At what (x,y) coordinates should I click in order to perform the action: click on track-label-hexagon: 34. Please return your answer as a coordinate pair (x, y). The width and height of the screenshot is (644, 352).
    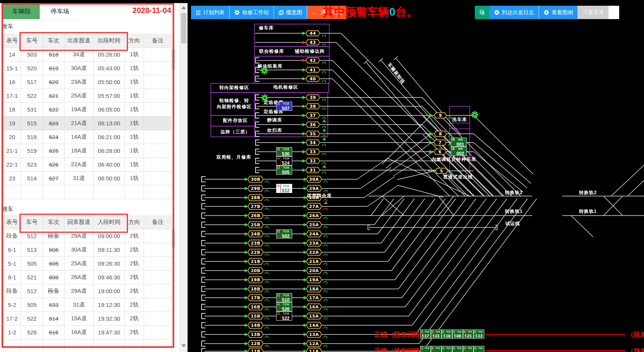
    Looking at the image, I should click on (313, 143).